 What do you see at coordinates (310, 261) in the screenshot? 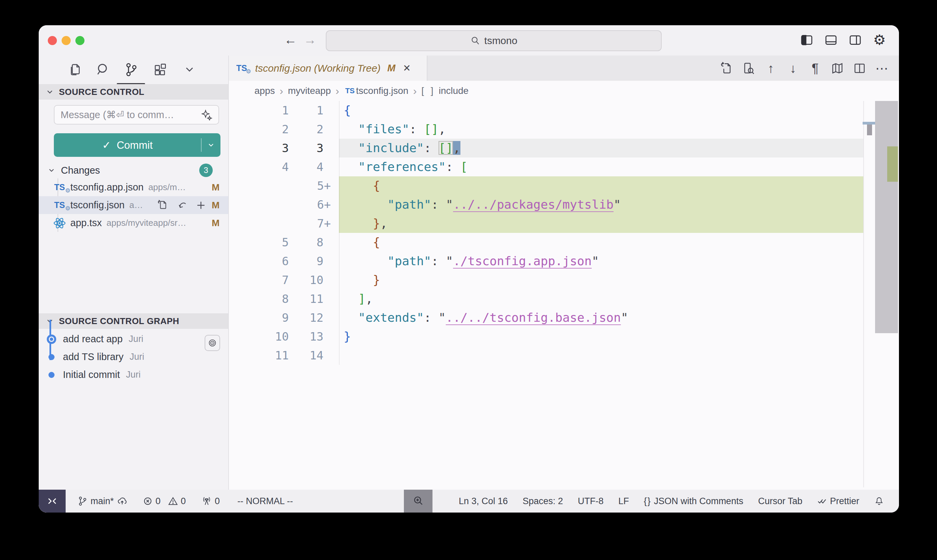
I see `new-line-number: 9` at bounding box center [310, 261].